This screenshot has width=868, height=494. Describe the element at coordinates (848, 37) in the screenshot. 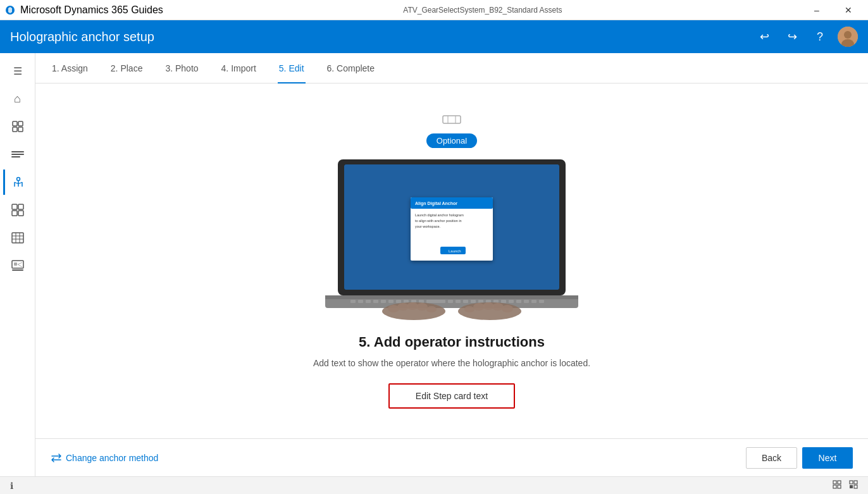

I see `avatar` at that location.